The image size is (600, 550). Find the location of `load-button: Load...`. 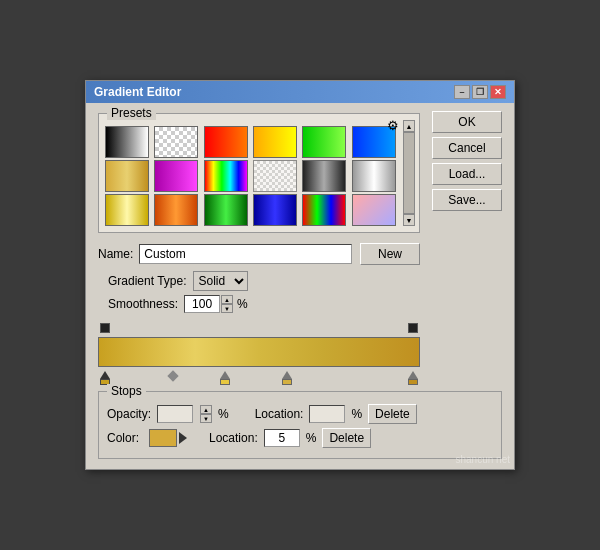

load-button: Load... is located at coordinates (467, 174).